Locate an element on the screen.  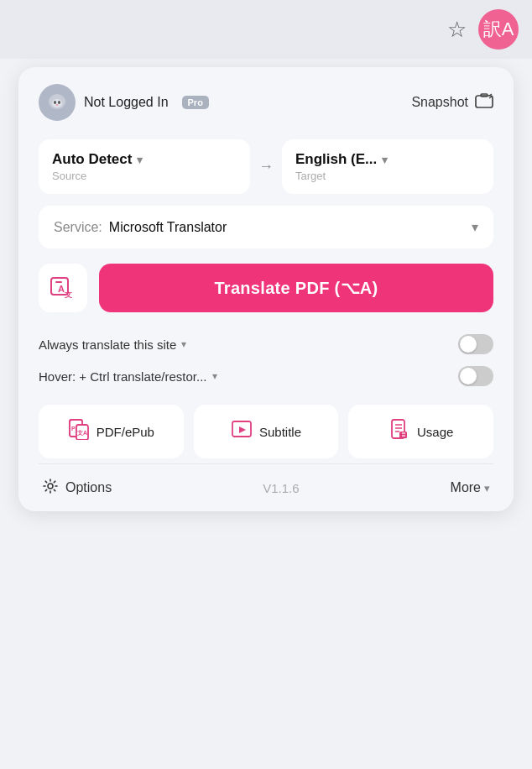
pdf-epub-button: PDF 文A PDF/ePub is located at coordinates (111, 432).